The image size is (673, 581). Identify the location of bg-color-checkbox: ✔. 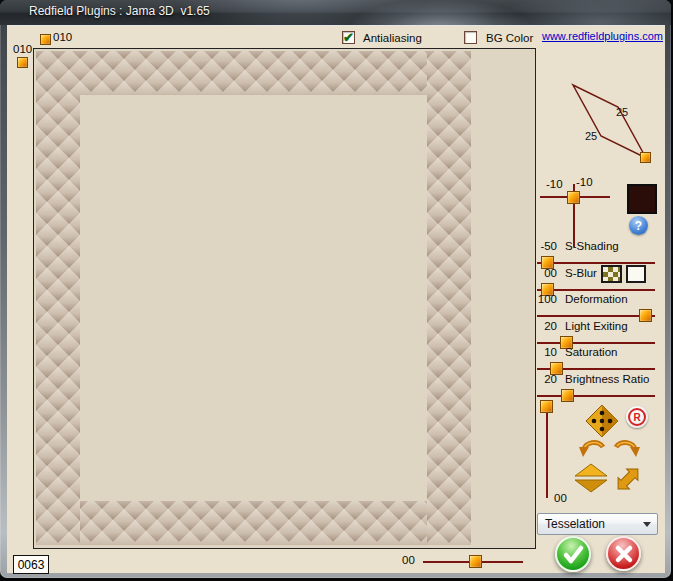
(470, 38).